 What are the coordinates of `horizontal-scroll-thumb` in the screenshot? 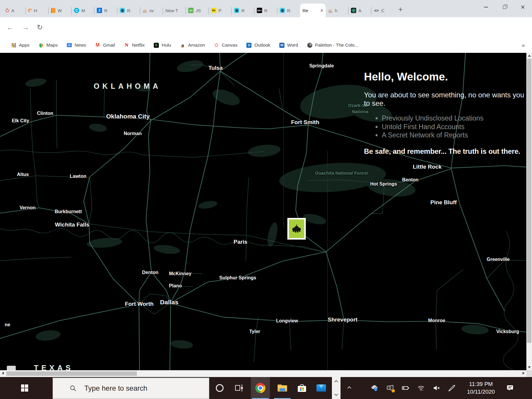 It's located at (72, 373).